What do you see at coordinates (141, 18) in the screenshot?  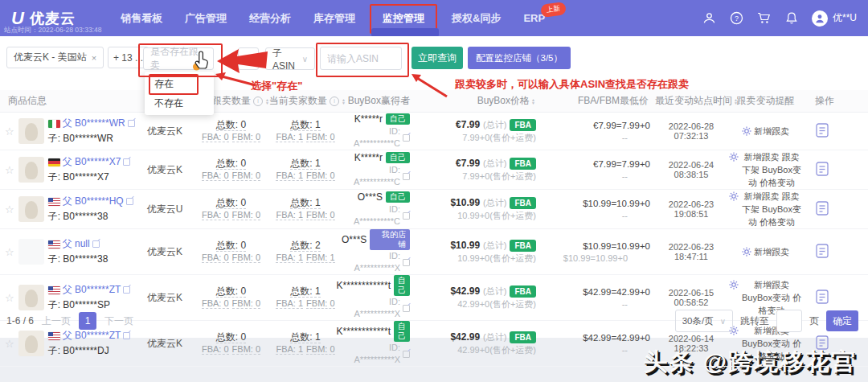 I see `nav-item: 销售看板` at bounding box center [141, 18].